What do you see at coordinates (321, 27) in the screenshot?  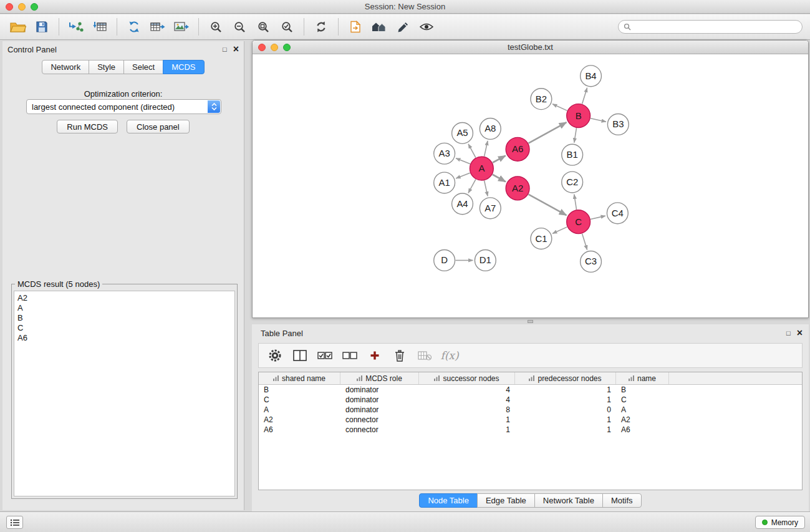 I see `refresh-layout-button` at bounding box center [321, 27].